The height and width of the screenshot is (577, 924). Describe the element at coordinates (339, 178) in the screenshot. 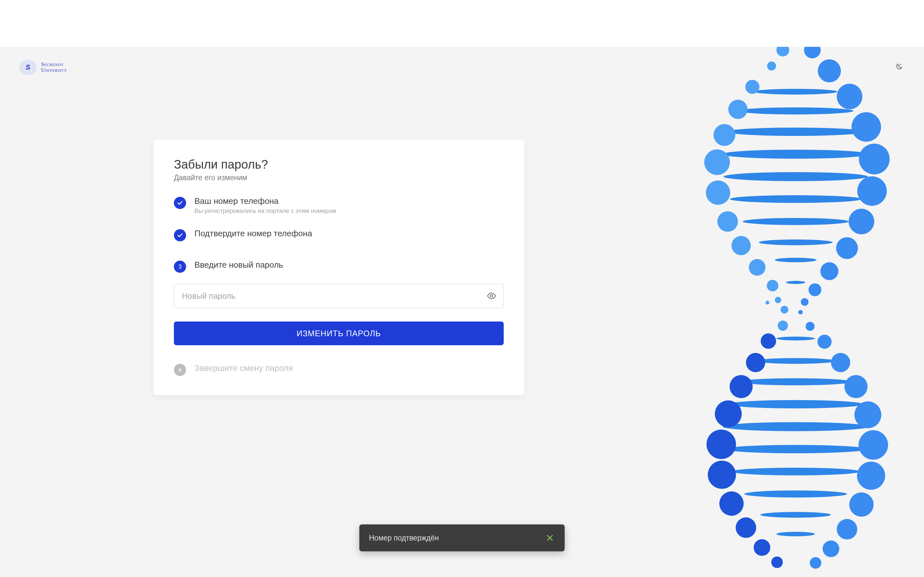

I see `card-subtitle: Давайте его изменим` at that location.